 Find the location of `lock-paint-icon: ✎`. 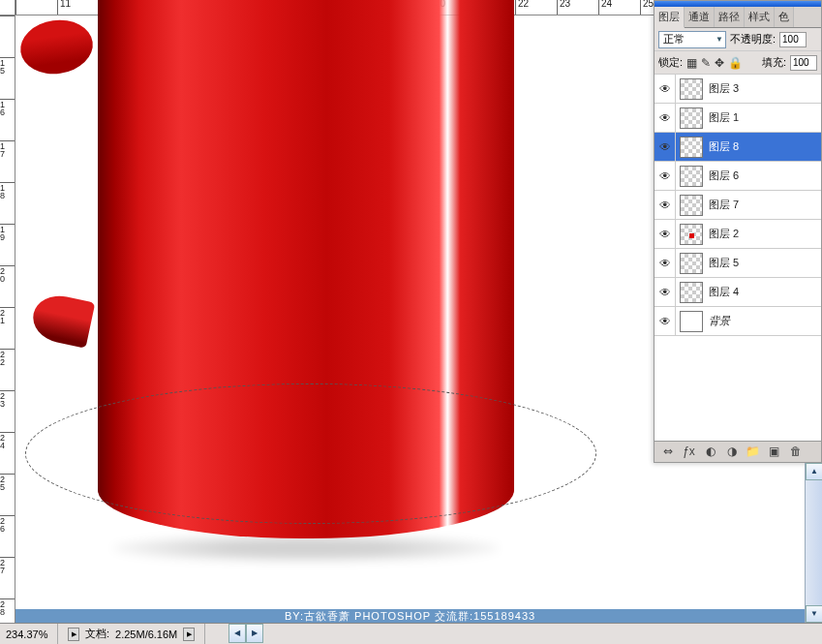

lock-paint-icon: ✎ is located at coordinates (706, 63).